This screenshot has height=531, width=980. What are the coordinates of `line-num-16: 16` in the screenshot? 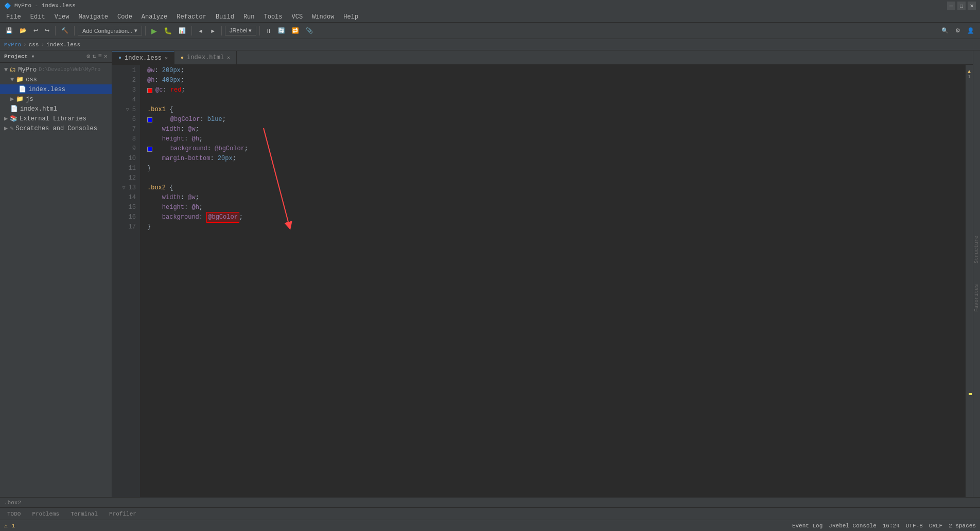 It's located at (124, 217).